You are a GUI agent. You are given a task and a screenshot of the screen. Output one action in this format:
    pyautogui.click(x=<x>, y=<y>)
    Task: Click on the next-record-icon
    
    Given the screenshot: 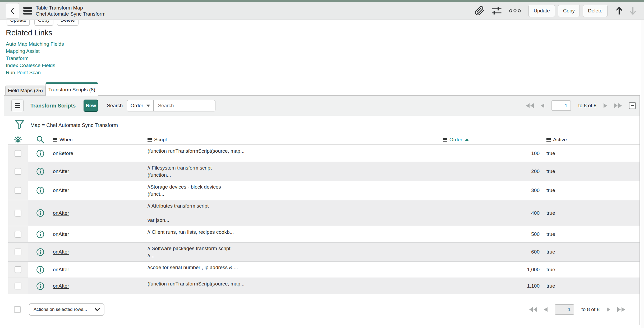 What is the action you would take?
    pyautogui.click(x=633, y=11)
    